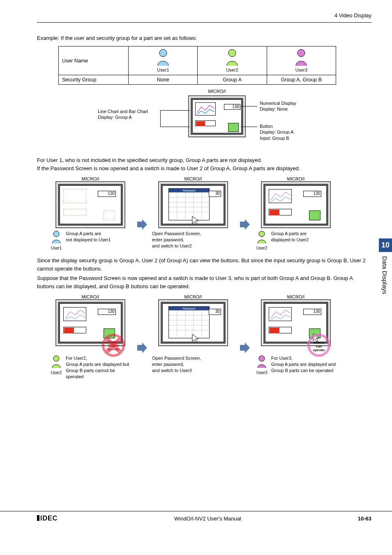 The height and width of the screenshot is (555, 392). Describe the element at coordinates (215, 194) in the screenshot. I see `s1-pwnum: 30` at that location.